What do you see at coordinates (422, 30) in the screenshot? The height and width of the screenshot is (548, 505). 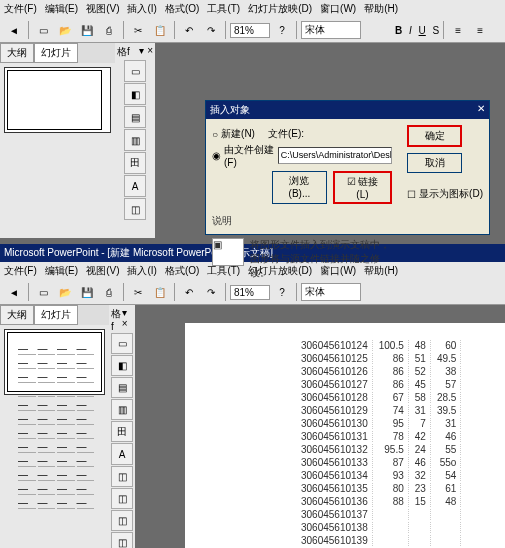 I see `underline-button: U` at bounding box center [422, 30].